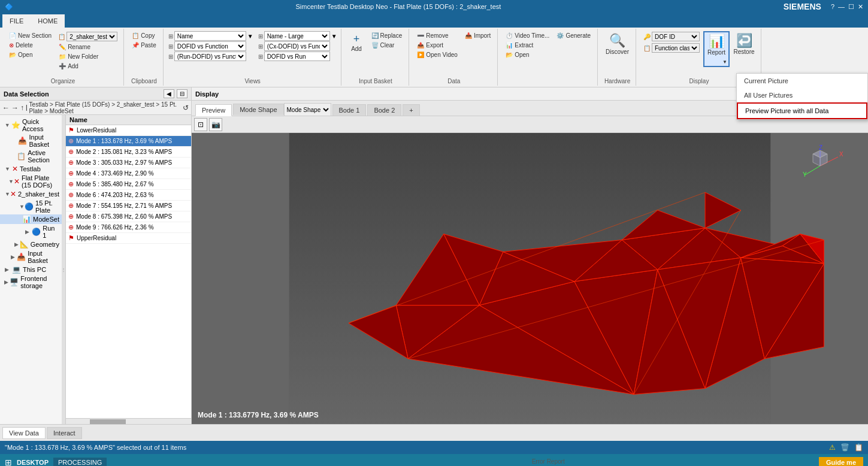 The image size is (868, 466). What do you see at coordinates (48, 21) in the screenshot?
I see `tab-home: HOME` at bounding box center [48, 21].